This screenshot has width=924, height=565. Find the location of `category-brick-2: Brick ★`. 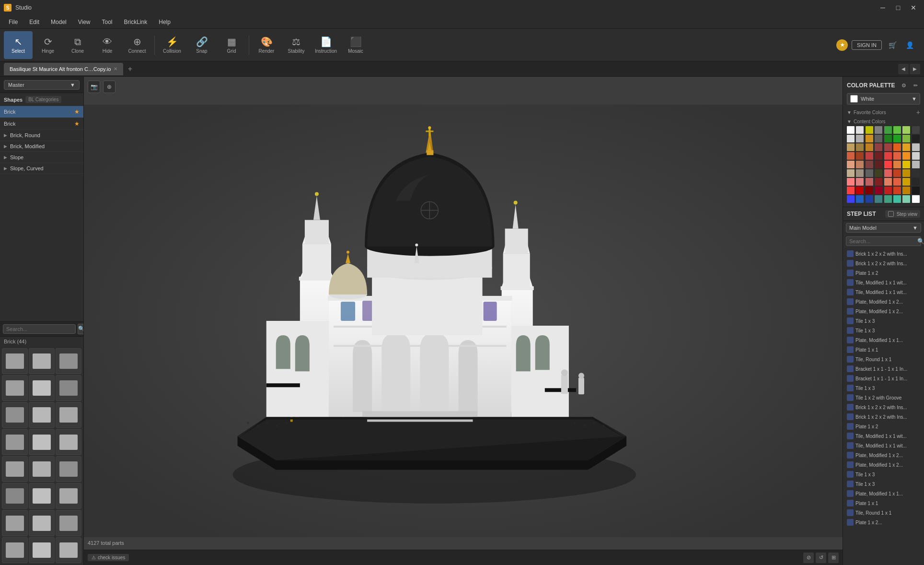

category-brick-2: Brick ★ is located at coordinates (42, 124).